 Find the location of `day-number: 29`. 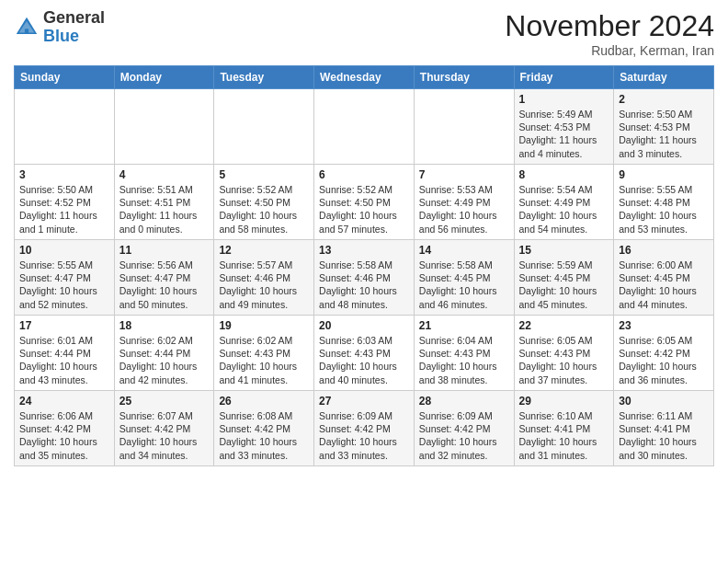

day-number: 29 is located at coordinates (564, 401).